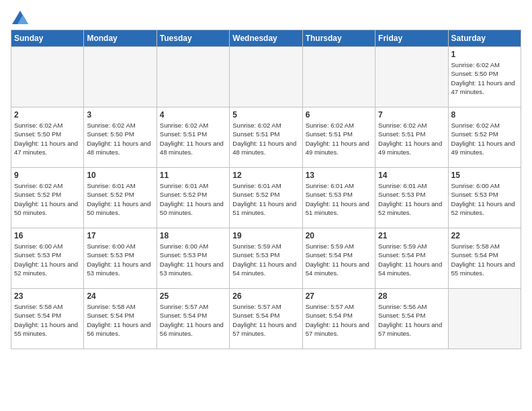 The width and height of the screenshot is (532, 411). What do you see at coordinates (120, 296) in the screenshot?
I see `day-number: 24` at bounding box center [120, 296].